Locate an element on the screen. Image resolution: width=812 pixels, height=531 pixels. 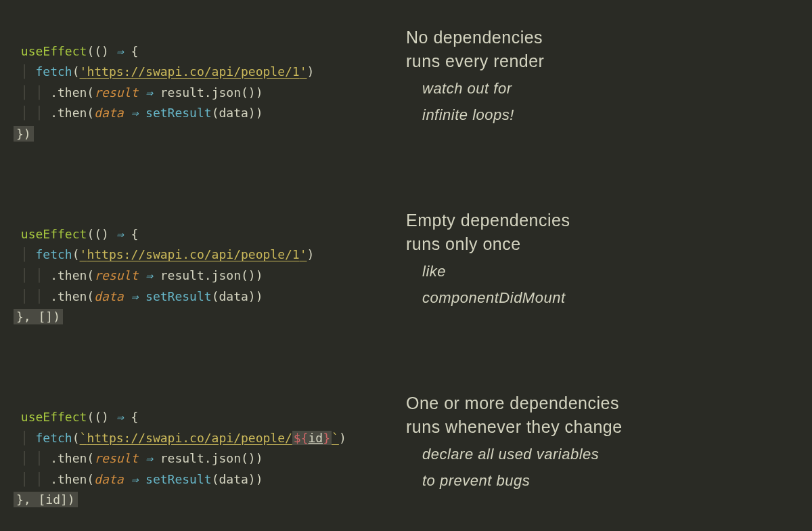
explain-line: Empty dependencies is located at coordinates (599, 221).